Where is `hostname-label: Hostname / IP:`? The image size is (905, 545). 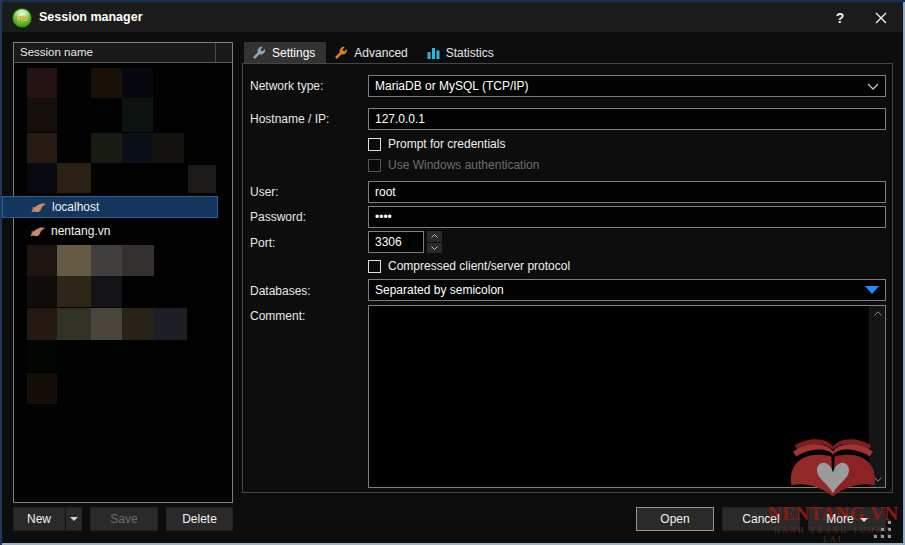
hostname-label: Hostname / IP: is located at coordinates (290, 119).